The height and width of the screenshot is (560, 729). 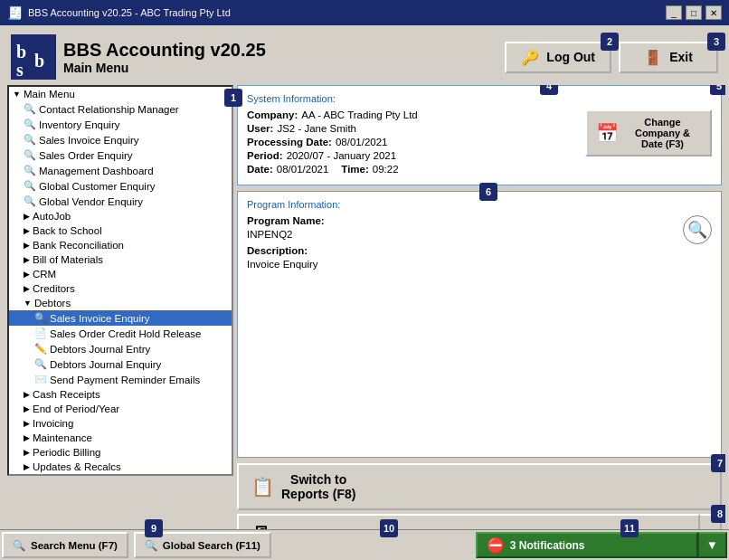 What do you see at coordinates (558, 58) in the screenshot?
I see `logout-button: 🔑 Log Out` at bounding box center [558, 58].